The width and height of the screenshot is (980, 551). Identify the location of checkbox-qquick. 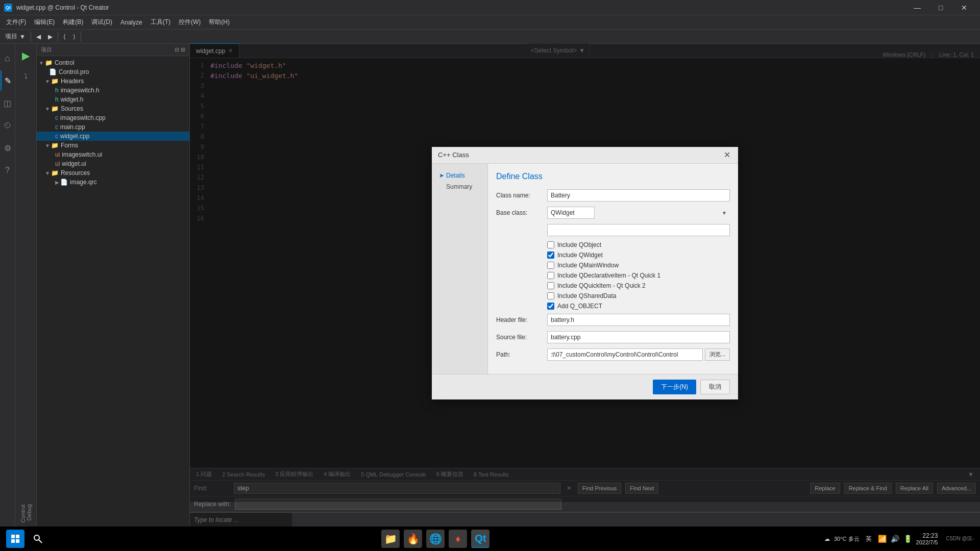
(551, 286).